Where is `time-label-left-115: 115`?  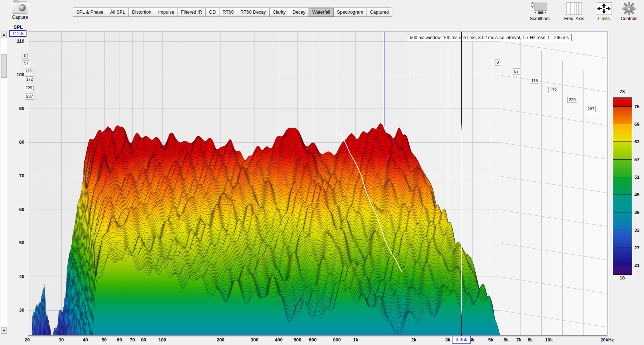 time-label-left-115: 115 is located at coordinates (28, 71).